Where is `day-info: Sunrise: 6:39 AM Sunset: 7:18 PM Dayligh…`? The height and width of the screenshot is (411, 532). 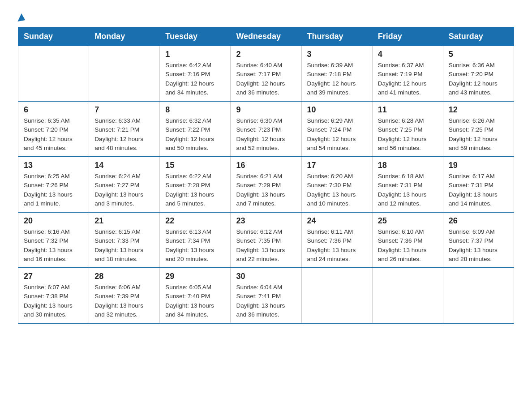
day-info: Sunrise: 6:39 AM Sunset: 7:18 PM Dayligh… is located at coordinates (337, 79).